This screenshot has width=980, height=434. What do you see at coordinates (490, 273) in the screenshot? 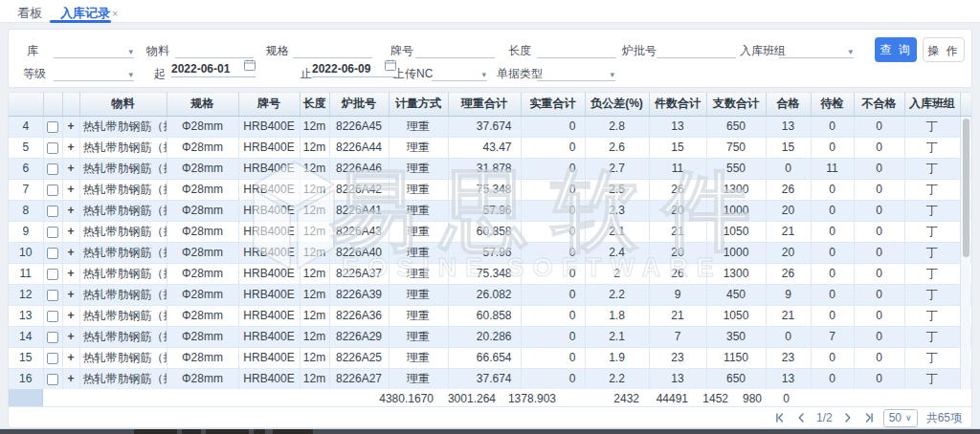
I see `table-row: 11+热轧带肋钢筋（抗震）Φ28mmHRB400E12m8226A37理重75.…` at bounding box center [490, 273].